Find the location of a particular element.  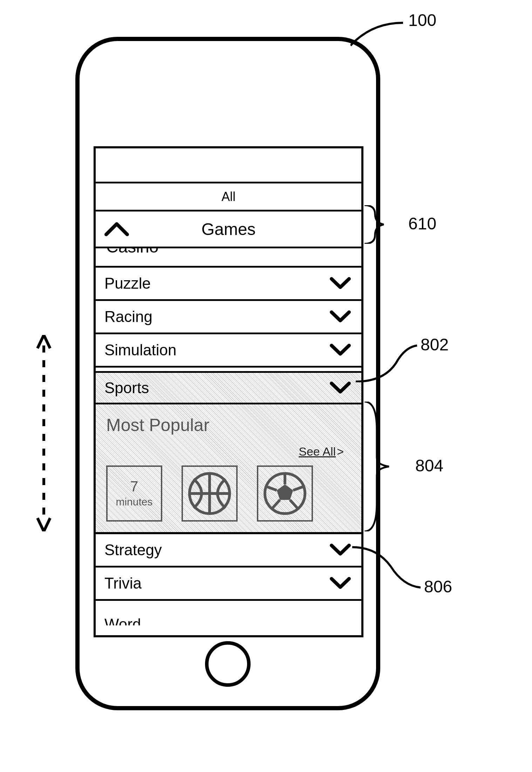

app-tile-7minutes: 7 minutes is located at coordinates (134, 494).